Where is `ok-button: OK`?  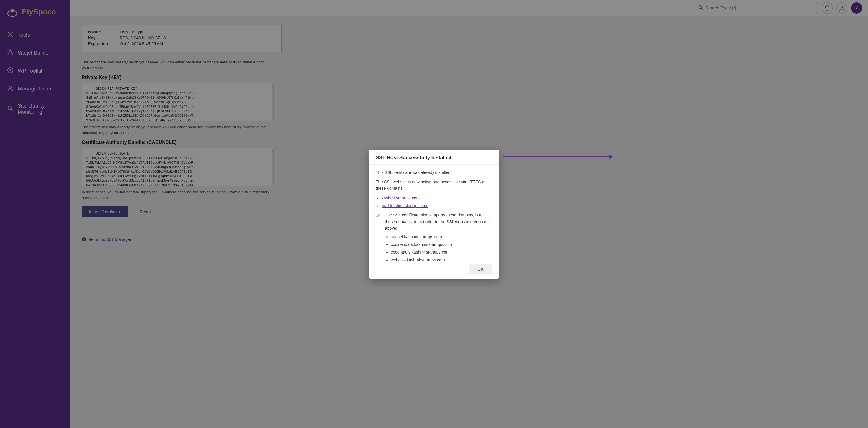 ok-button: OK is located at coordinates (480, 269).